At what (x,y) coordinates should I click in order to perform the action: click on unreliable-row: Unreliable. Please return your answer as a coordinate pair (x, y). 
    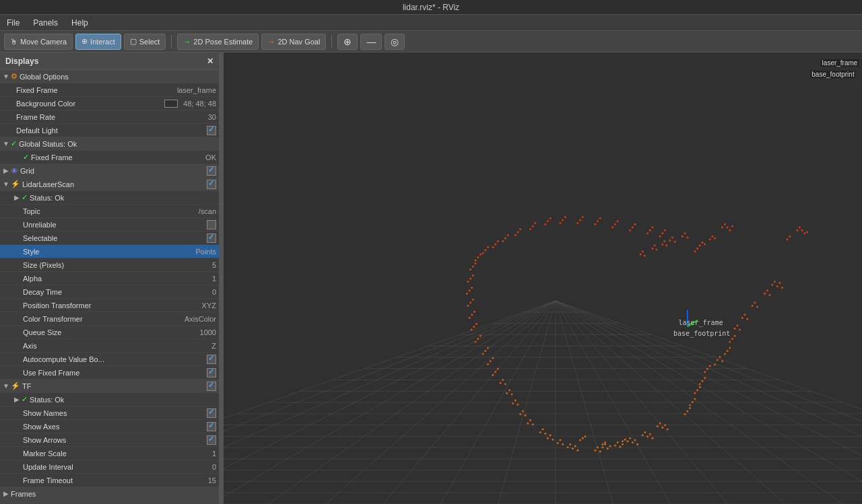
    Looking at the image, I should click on (109, 225).